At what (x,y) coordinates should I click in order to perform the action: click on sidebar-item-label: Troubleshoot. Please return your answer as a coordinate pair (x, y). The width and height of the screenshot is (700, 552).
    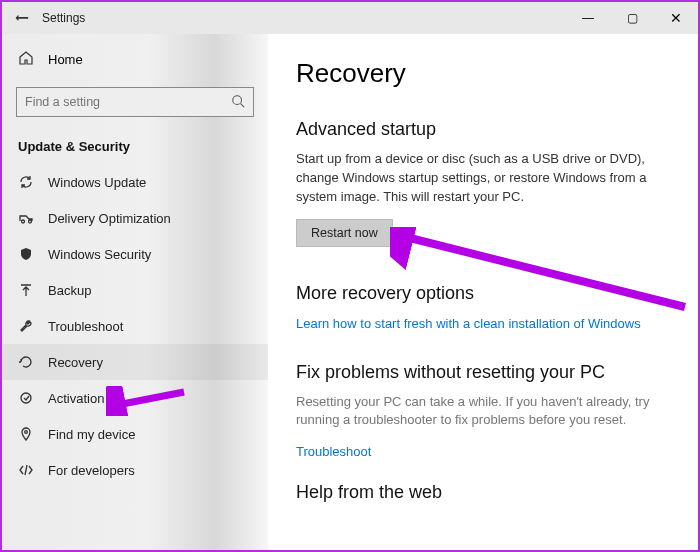
    Looking at the image, I should click on (86, 326).